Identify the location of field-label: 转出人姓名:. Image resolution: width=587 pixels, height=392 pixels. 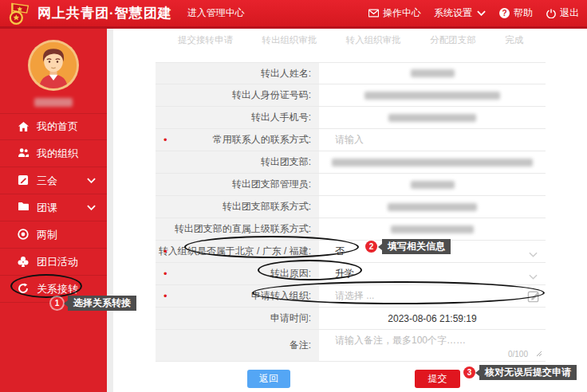
(238, 73).